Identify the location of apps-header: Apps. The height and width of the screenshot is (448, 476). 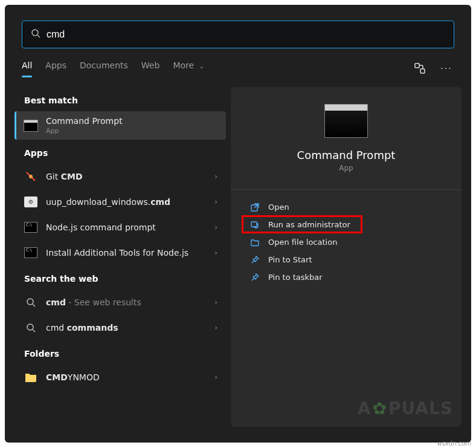
(120, 152).